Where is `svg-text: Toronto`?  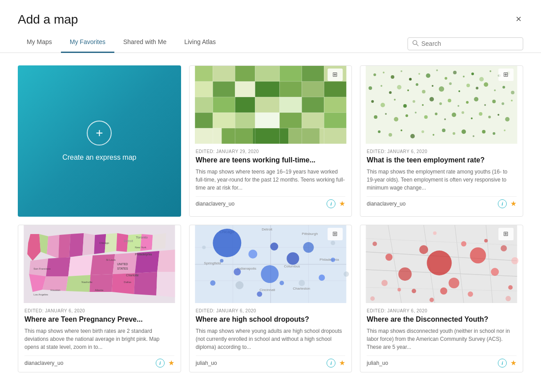 svg-text: Toronto is located at coordinates (141, 238).